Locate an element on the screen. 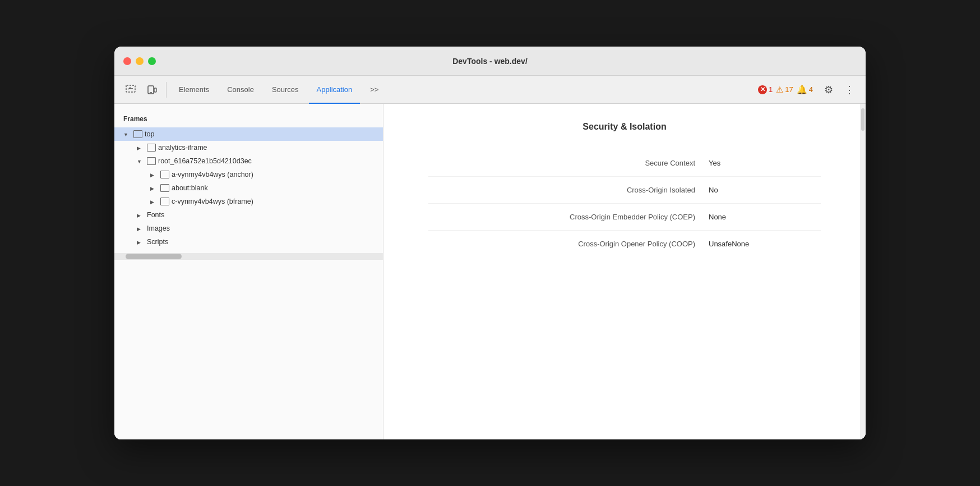 This screenshot has width=980, height=486. toolbar: Elements Console Sources Application >> … is located at coordinates (490, 90).